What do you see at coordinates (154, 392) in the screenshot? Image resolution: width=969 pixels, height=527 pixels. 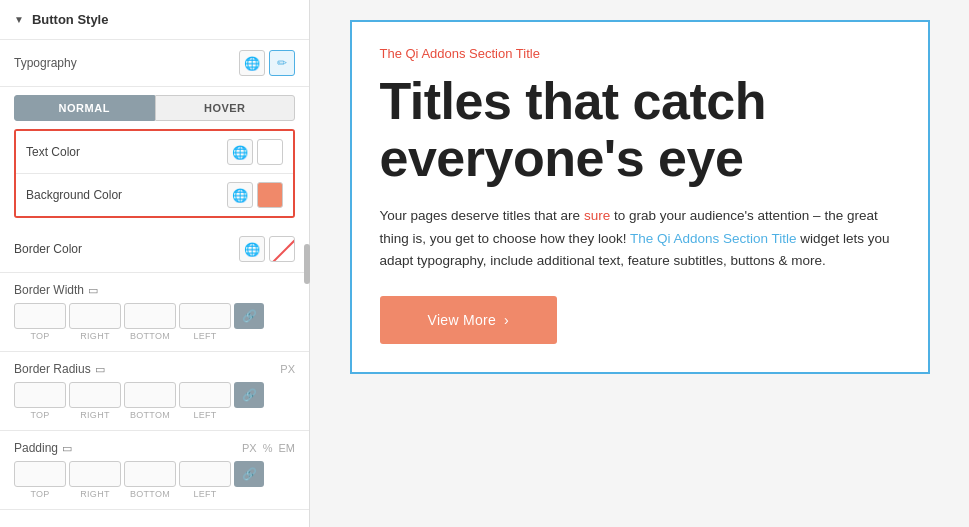 I see `border-radius-section: Border Radius ▭ PX 🔗 TOP RIGHT BOTTOM LE…` at bounding box center [154, 392].